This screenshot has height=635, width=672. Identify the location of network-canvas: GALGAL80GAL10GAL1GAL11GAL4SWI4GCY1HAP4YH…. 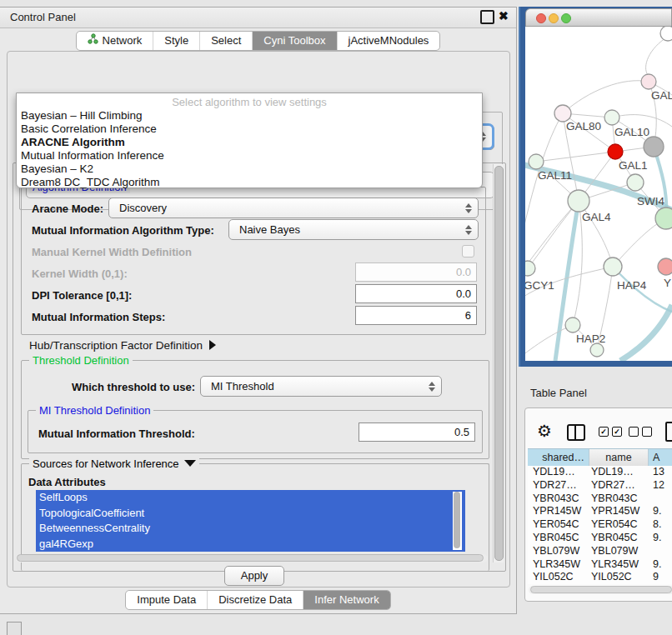
(599, 193).